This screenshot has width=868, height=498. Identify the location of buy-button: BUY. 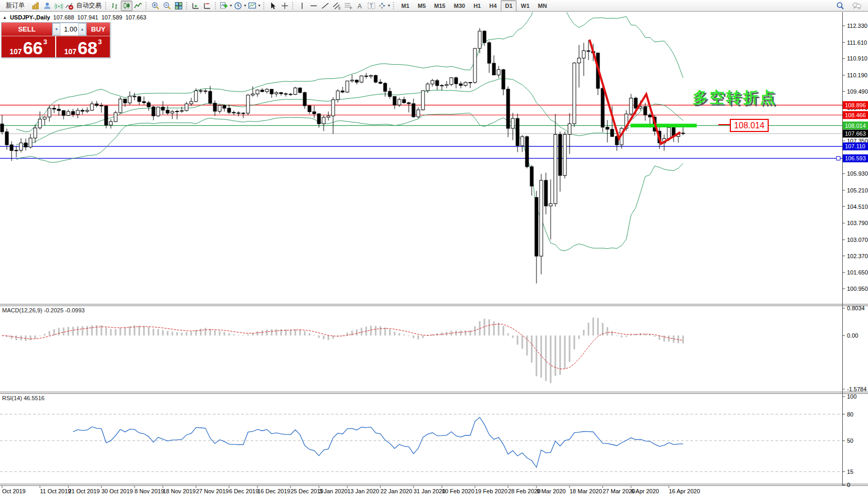
(98, 29).